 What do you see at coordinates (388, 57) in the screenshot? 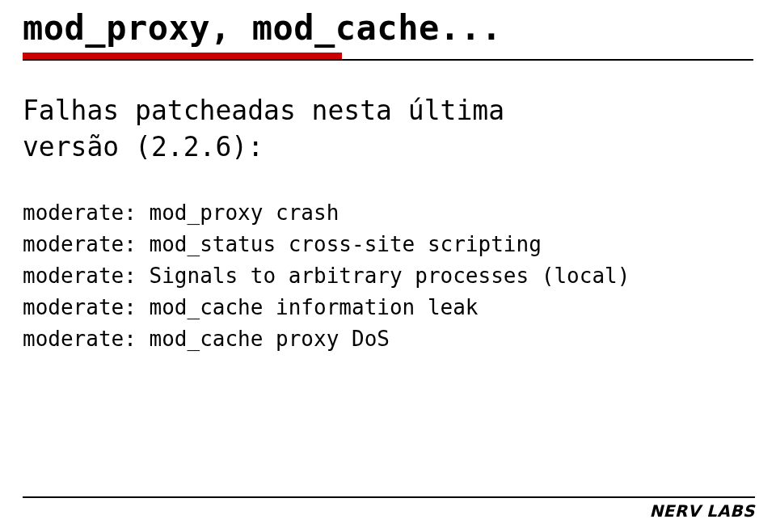
I see `title-rule` at bounding box center [388, 57].